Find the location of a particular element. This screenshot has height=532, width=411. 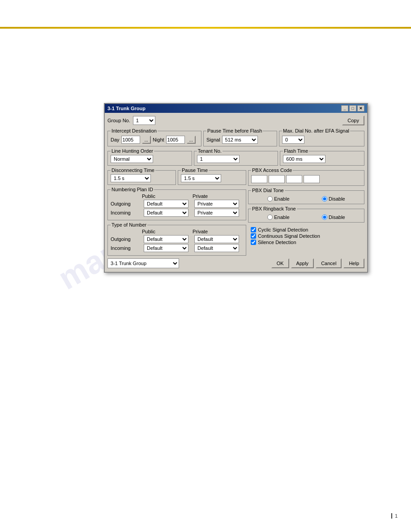

close-button: ✕ is located at coordinates (361, 108).